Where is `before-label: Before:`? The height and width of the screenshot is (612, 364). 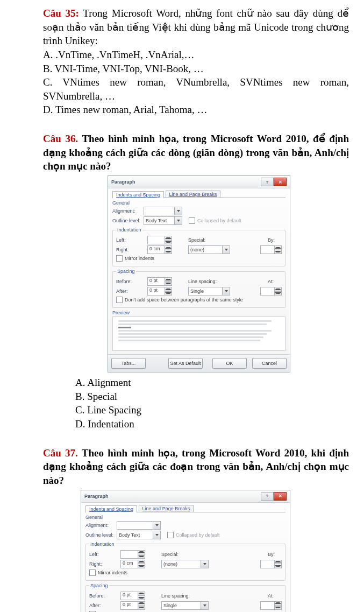
before-label: Before: is located at coordinates (132, 282).